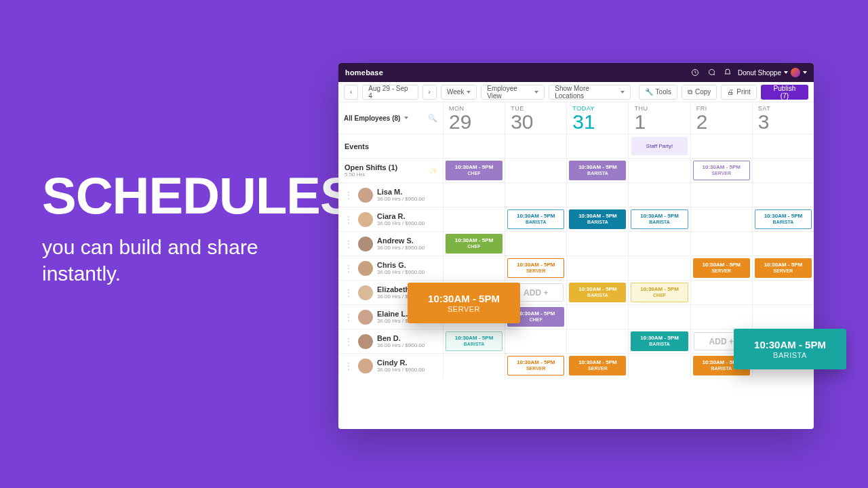 This screenshot has width=868, height=488. I want to click on prev-week-button: ‹, so click(351, 92).